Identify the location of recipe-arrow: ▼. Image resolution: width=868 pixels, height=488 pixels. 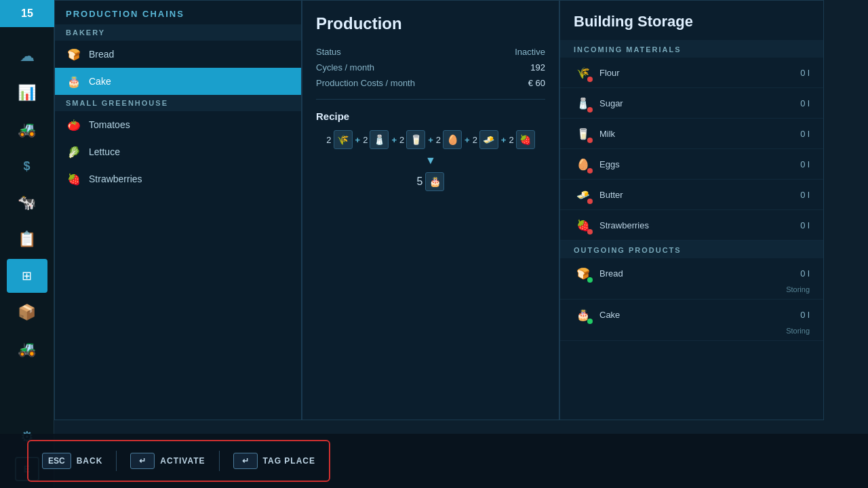
(431, 161).